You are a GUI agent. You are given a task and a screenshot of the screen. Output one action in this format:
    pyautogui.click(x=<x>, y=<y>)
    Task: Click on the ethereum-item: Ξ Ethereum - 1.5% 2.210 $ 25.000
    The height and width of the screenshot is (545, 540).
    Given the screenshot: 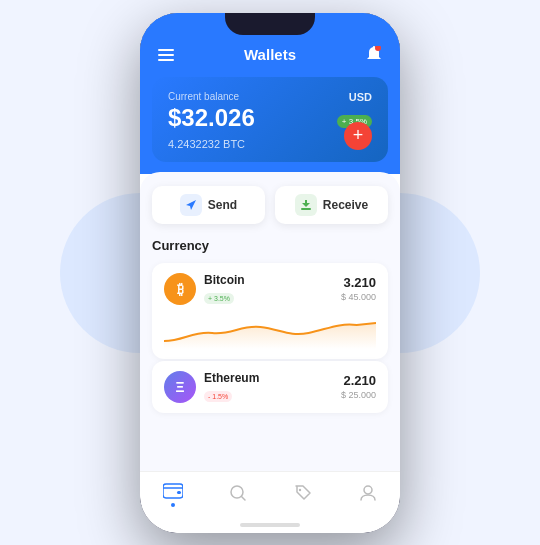 What is the action you would take?
    pyautogui.click(x=270, y=387)
    